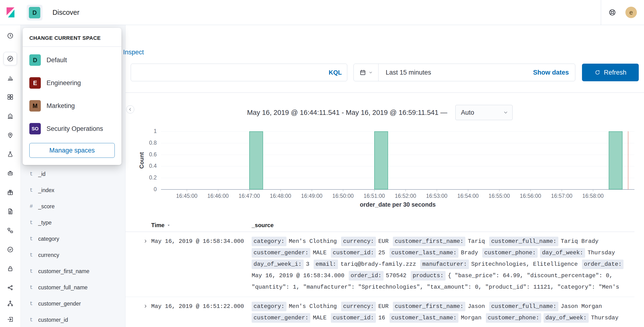 The width and height of the screenshot is (644, 327). I want to click on user-avatar: e, so click(631, 12).